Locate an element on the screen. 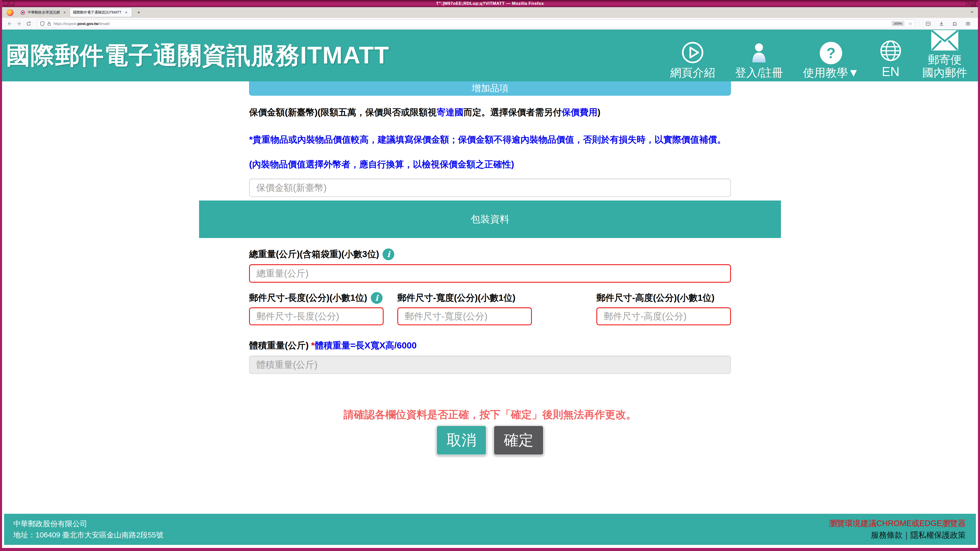 The width and height of the screenshot is (980, 551). volume-weight-label: 體積重量(公斤) is located at coordinates (279, 345).